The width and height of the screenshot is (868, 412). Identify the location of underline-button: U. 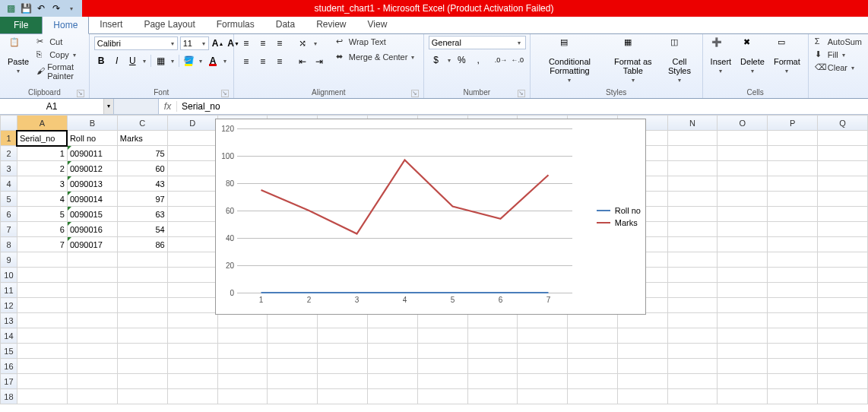
(132, 61).